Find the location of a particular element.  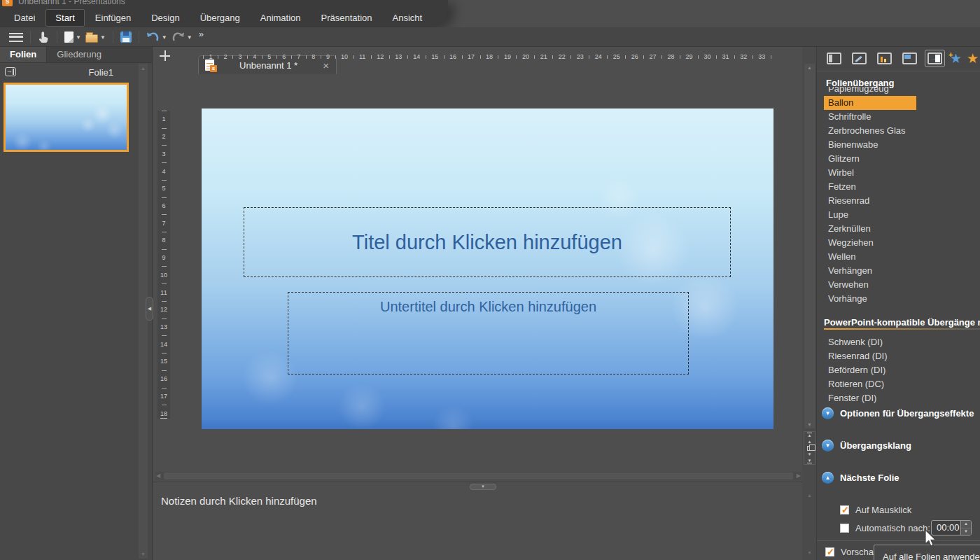

ruler-origin-crosshair is located at coordinates (165, 56).